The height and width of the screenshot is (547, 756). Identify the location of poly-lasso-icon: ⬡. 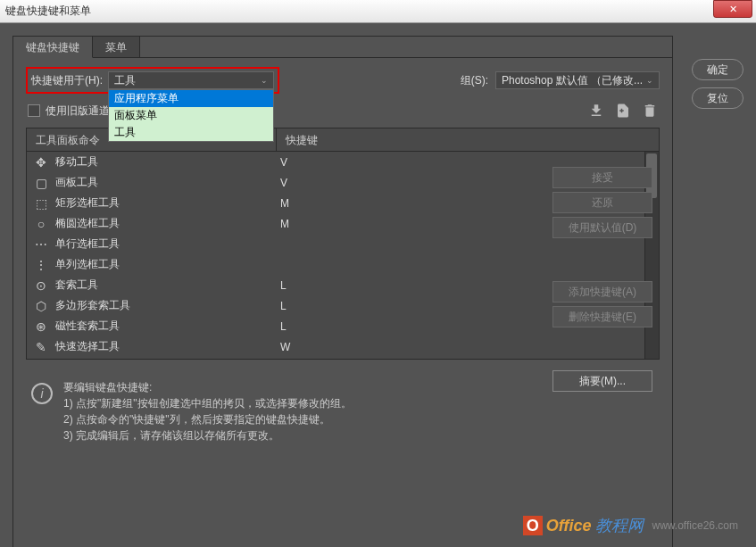
(41, 306).